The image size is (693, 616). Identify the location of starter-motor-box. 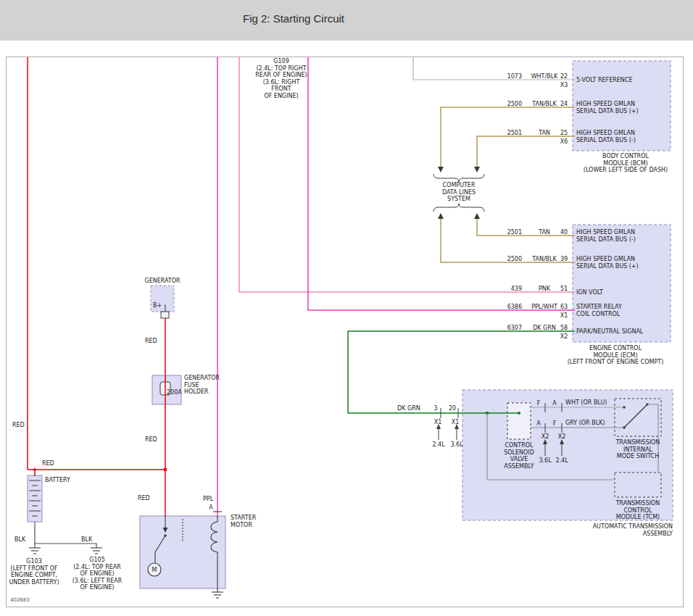
(183, 552).